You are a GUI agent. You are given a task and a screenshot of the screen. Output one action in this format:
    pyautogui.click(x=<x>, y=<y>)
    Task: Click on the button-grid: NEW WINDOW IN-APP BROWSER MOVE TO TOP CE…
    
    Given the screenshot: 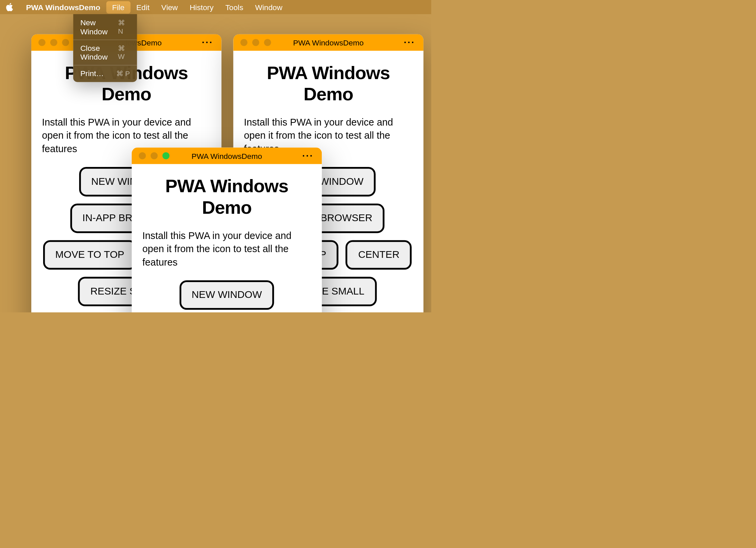 What is the action you would take?
    pyautogui.click(x=226, y=296)
    